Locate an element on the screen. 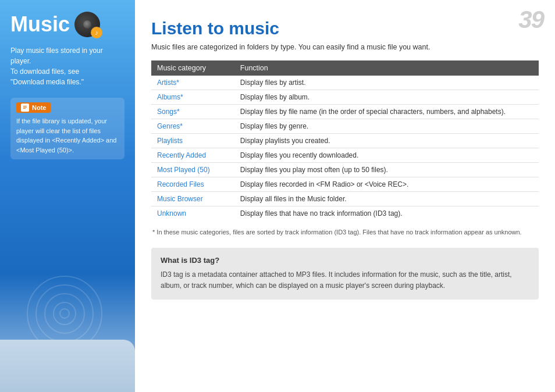  sidebar-description: Play music files stored in your player.T… is located at coordinates (67, 66).